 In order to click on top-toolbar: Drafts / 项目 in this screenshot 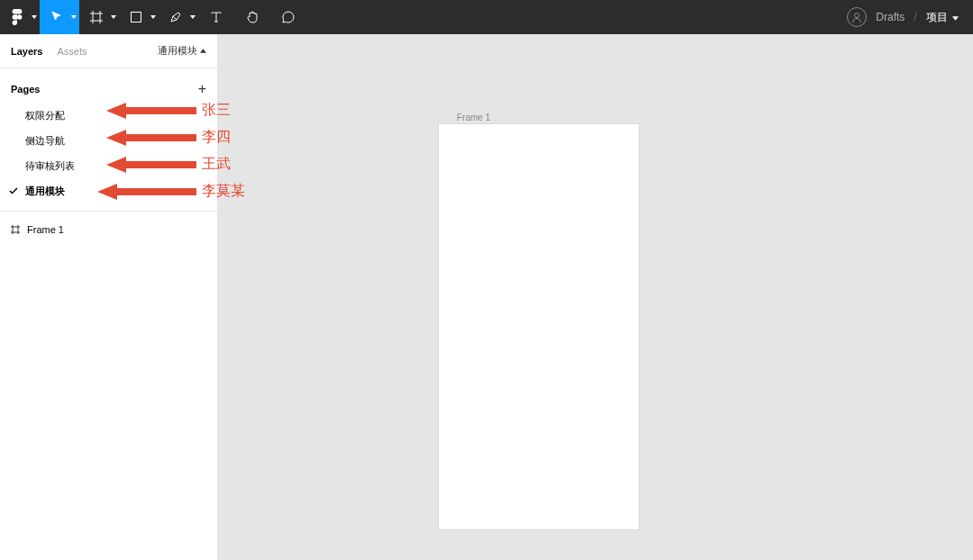, I will do `click(486, 17)`.